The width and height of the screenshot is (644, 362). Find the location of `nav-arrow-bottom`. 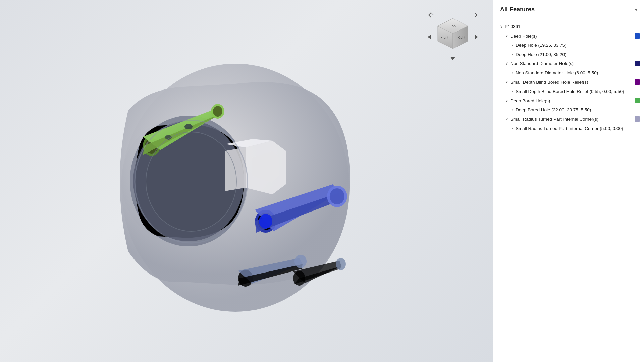

nav-arrow-bottom is located at coordinates (453, 59).